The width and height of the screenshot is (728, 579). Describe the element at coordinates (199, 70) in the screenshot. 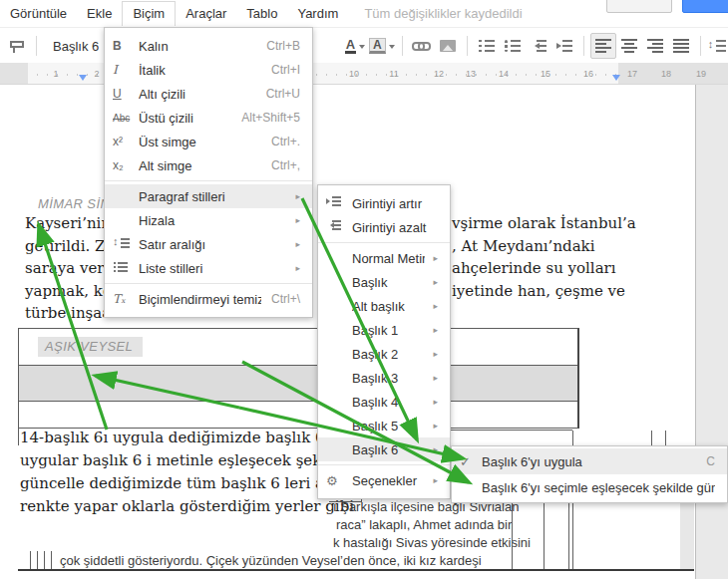

I see `menu-item-label: İtalik` at that location.